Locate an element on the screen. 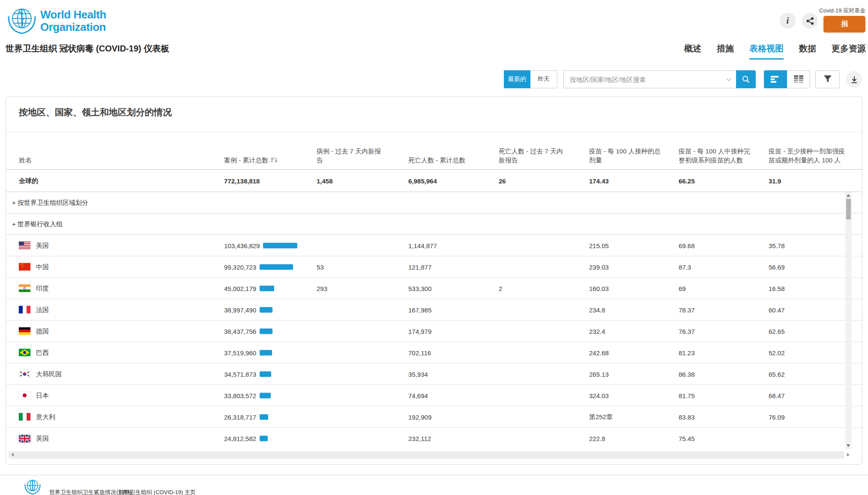  global-cases-new: 1,458 is located at coordinates (351, 181).